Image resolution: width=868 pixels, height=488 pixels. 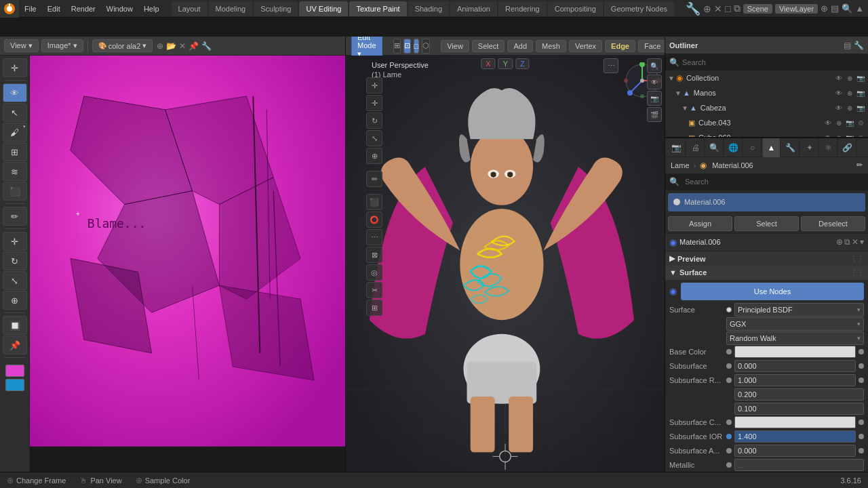 What do you see at coordinates (15, 191) in the screenshot?
I see `uv-tool-fill: ⬛` at bounding box center [15, 191].